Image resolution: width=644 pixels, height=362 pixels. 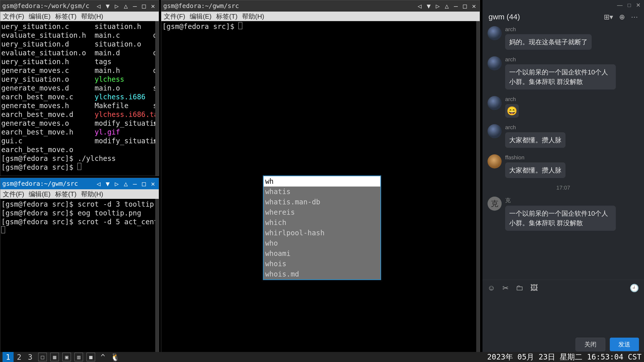 I want to click on avatar: 克, so click(x=495, y=204).